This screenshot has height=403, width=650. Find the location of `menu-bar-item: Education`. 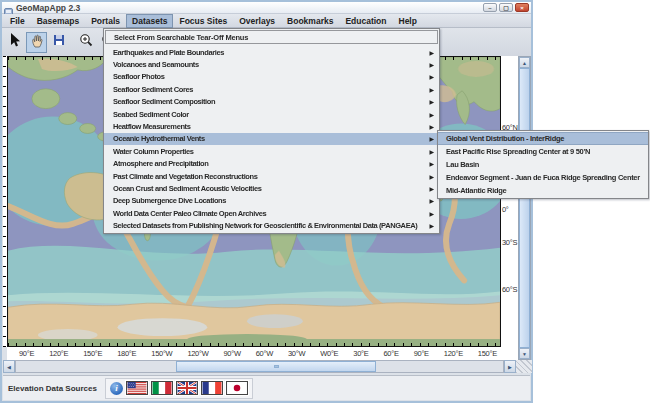

menu-bar-item: Education is located at coordinates (366, 21).